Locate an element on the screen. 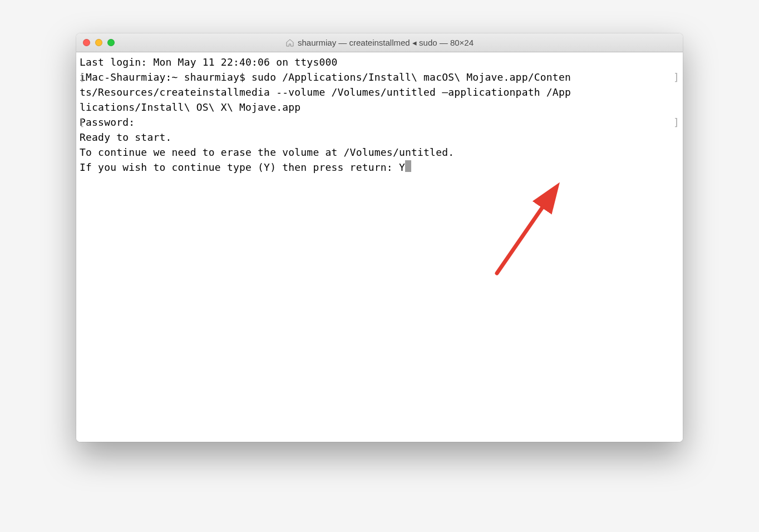 This screenshot has width=759, height=532. window-titlebar: shaurmiay — createinstallmed ◂ sudo — 80… is located at coordinates (379, 43).